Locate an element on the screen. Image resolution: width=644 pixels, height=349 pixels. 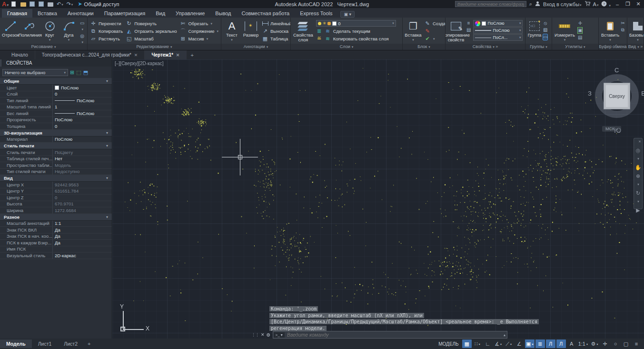
tab-express-tools: Express Tools is located at coordinates (316, 13).